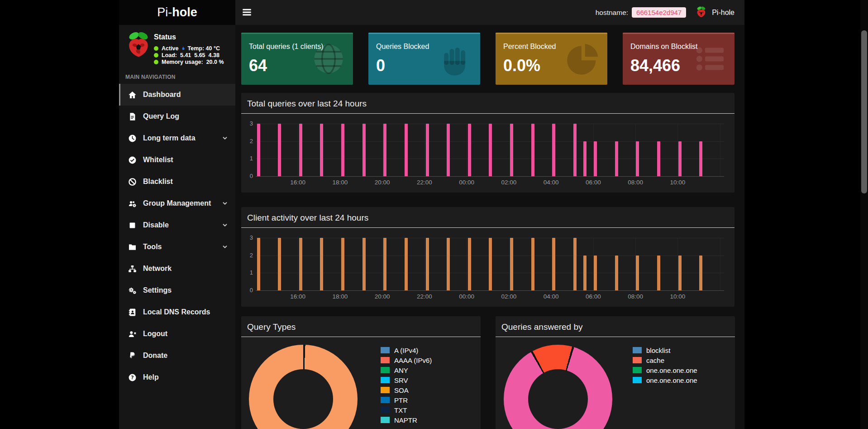 This screenshot has width=868, height=429. Describe the element at coordinates (186, 334) in the screenshot. I see `sidebar-item-label: Logout` at that location.